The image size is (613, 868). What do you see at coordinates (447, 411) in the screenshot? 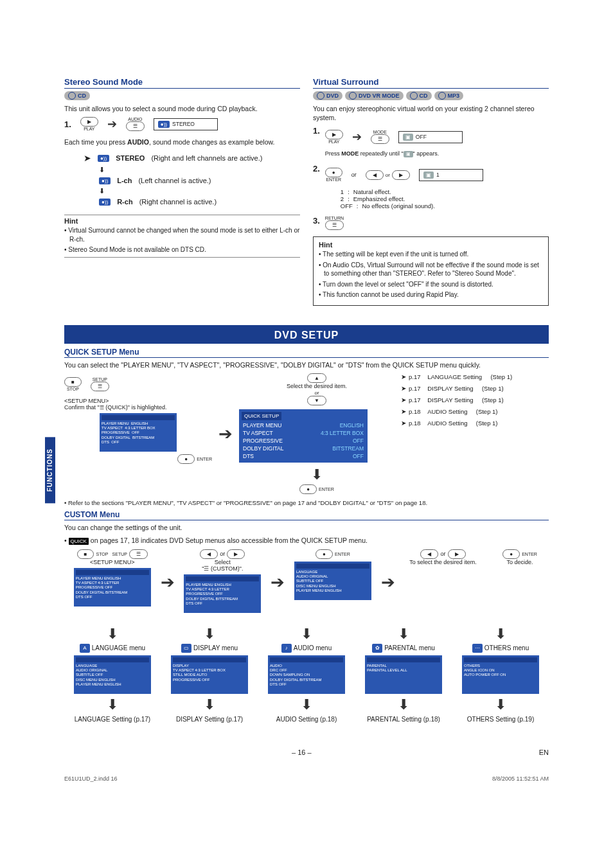
I see `setting-name: AUDIO Setting` at bounding box center [447, 411].